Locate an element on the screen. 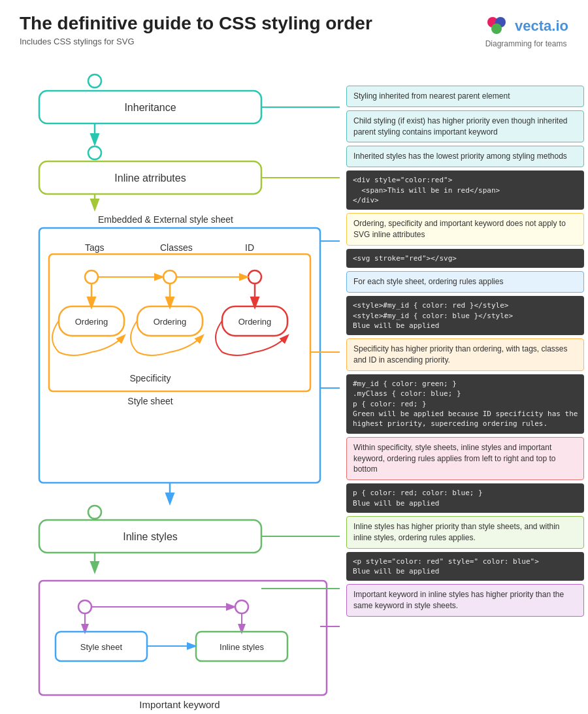  annotation-14: <p style="color: red" style=" color: blu… is located at coordinates (465, 567).